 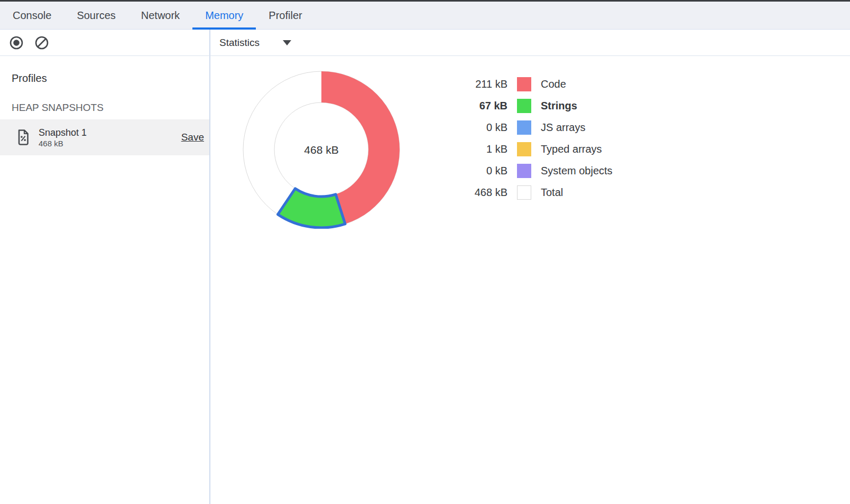 What do you see at coordinates (540, 138) in the screenshot?
I see `chart-legend: 211 kB Code 67 kB Strings 0 kB JS arrays…` at bounding box center [540, 138].